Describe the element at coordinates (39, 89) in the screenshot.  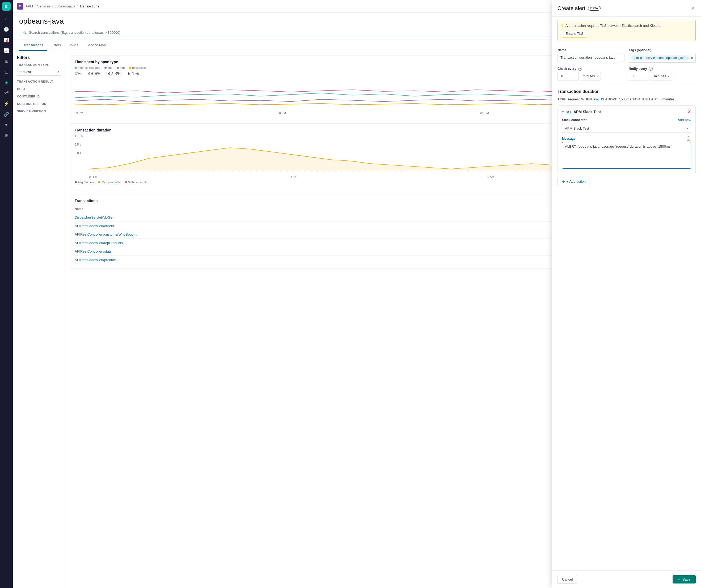
I see `filter-group-host: HOST` at that location.